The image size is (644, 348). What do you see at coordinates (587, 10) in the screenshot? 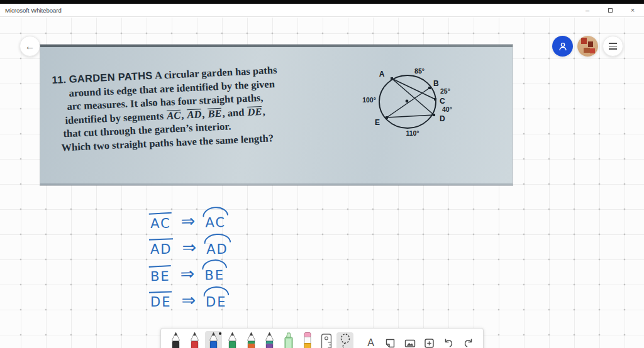
I see `minimize-button: –` at bounding box center [587, 10].